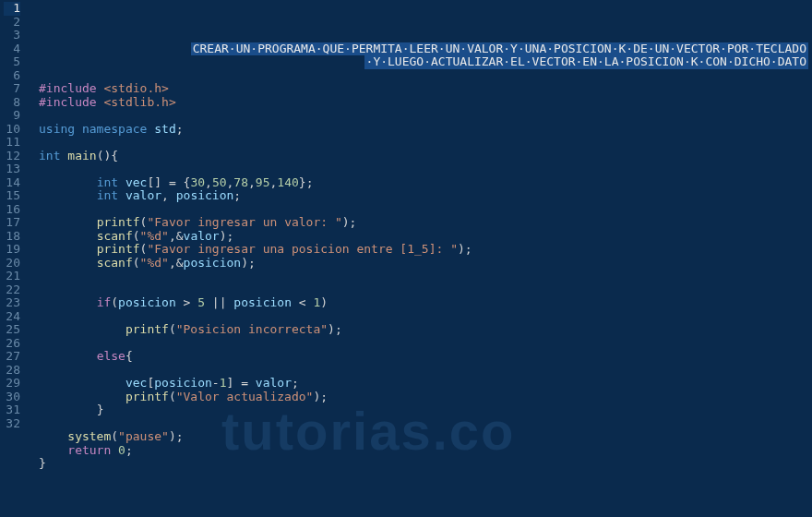 Image resolution: width=812 pixels, height=517 pixels. Describe the element at coordinates (425, 157) in the screenshot. I see `code-line: int main(){` at that location.